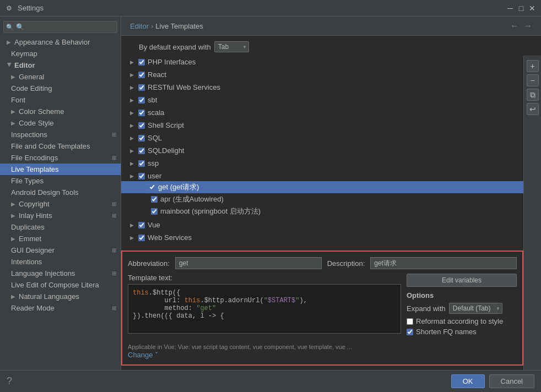 This screenshot has height=392, width=541. I want to click on sidebar-item-duplicates: Duplicates, so click(61, 227).